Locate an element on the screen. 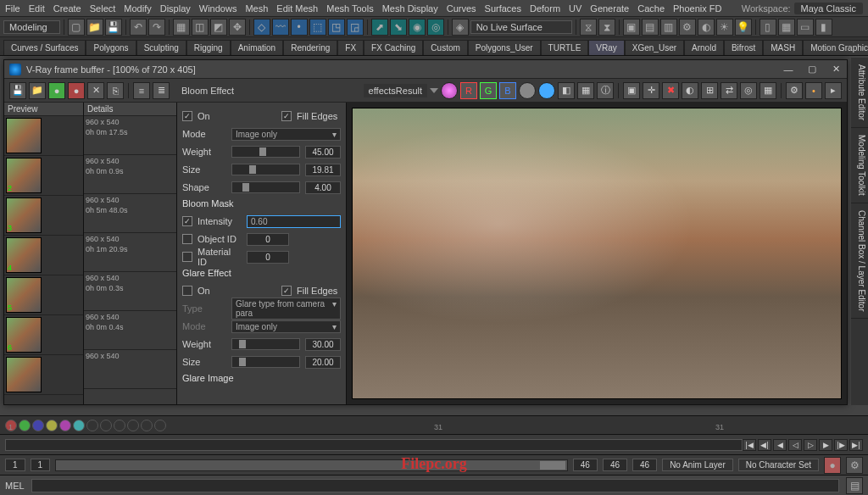  menu-item: Windows is located at coordinates (219, 8).